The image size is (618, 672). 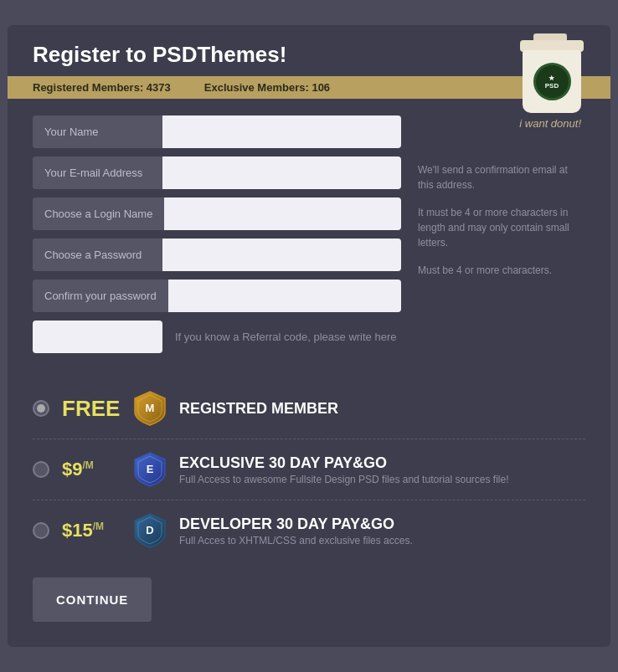 I want to click on email-field-row: Your E-mail Address, so click(x=217, y=172).